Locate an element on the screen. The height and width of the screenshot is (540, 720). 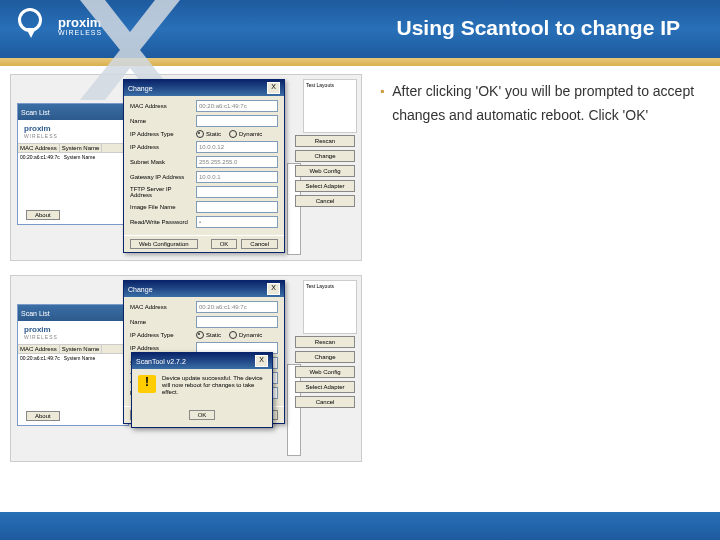
message-box-text: Device update successful. The device wil… is located at coordinates (214, 386).